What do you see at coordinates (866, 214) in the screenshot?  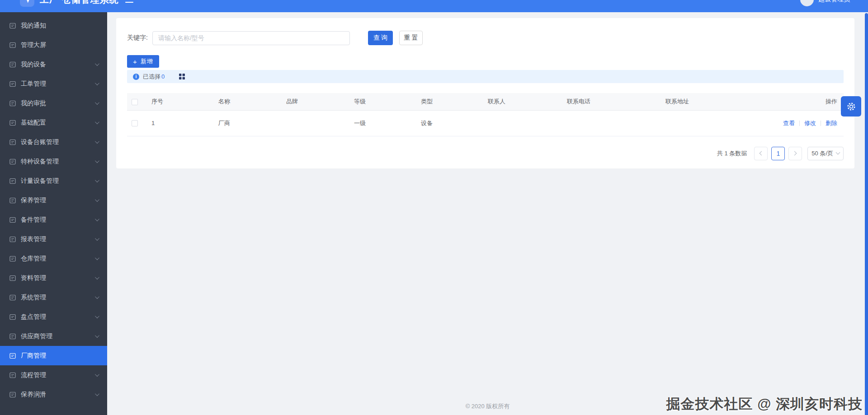 I see `scrollbar-thumb` at bounding box center [866, 214].